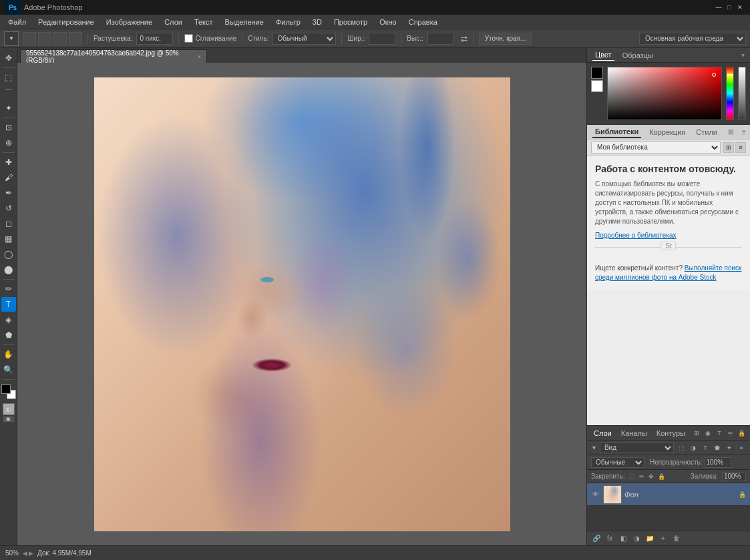 This screenshot has width=750, height=560. What do you see at coordinates (637, 448) in the screenshot?
I see `layer-filter-select: Вид` at bounding box center [637, 448].